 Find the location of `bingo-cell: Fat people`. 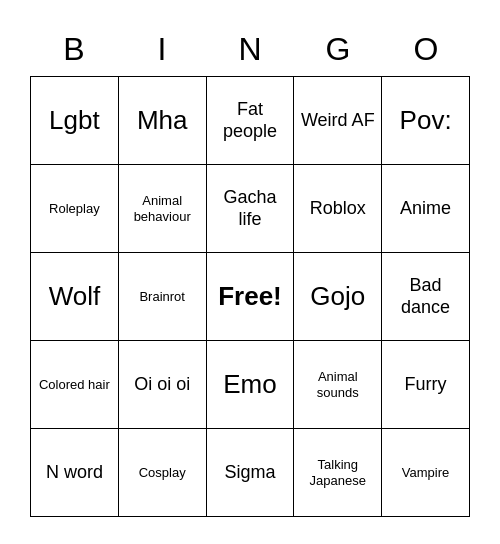

bingo-cell: Fat people is located at coordinates (251, 121).